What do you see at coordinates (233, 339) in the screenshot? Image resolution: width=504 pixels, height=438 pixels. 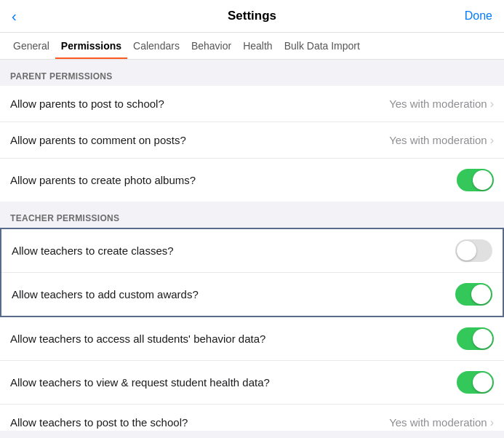 I see `row-label-teachers-behavior: Allow teachers to access all students' b…` at bounding box center [233, 339].